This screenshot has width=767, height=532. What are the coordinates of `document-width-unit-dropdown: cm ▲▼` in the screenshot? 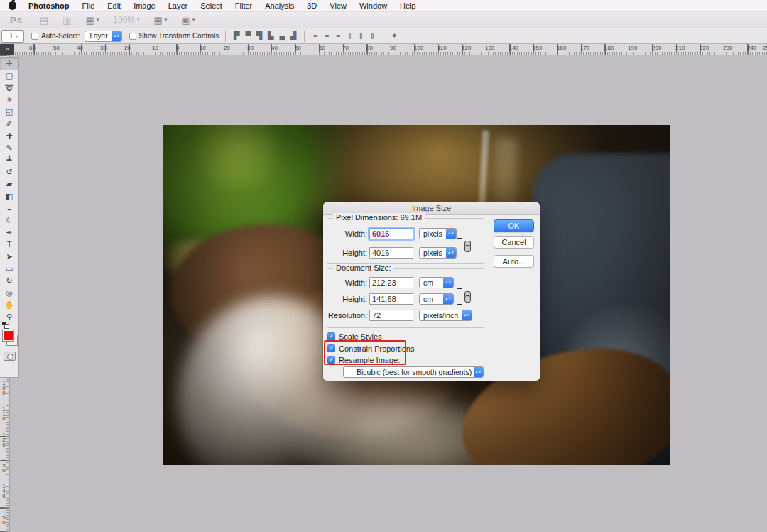 It's located at (436, 283).